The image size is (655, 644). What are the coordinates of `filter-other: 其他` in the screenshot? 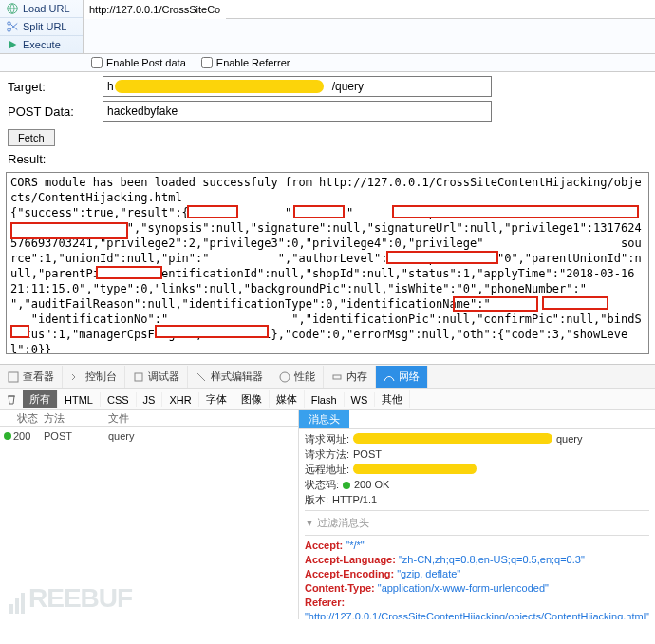 It's located at (393, 399).